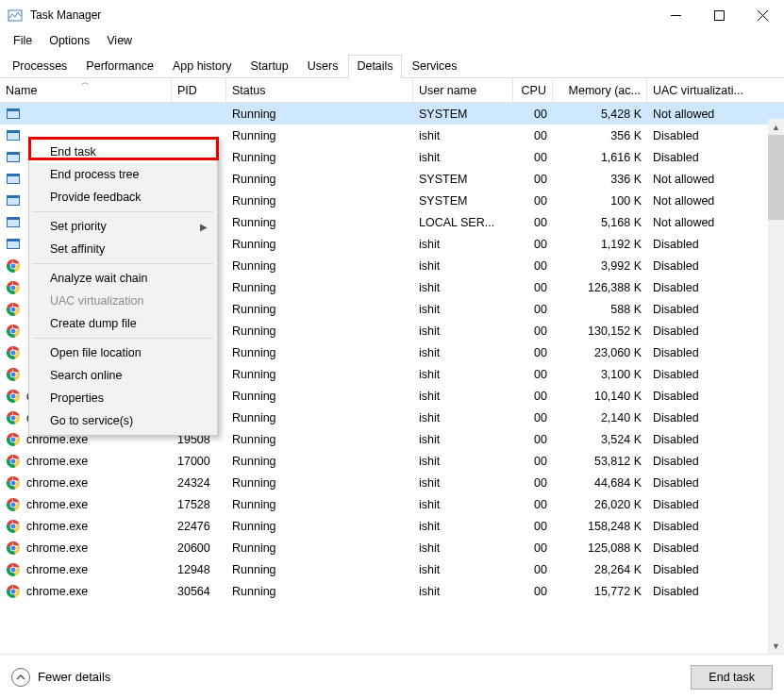  Describe the element at coordinates (676, 15) in the screenshot. I see `minimize-button` at that location.